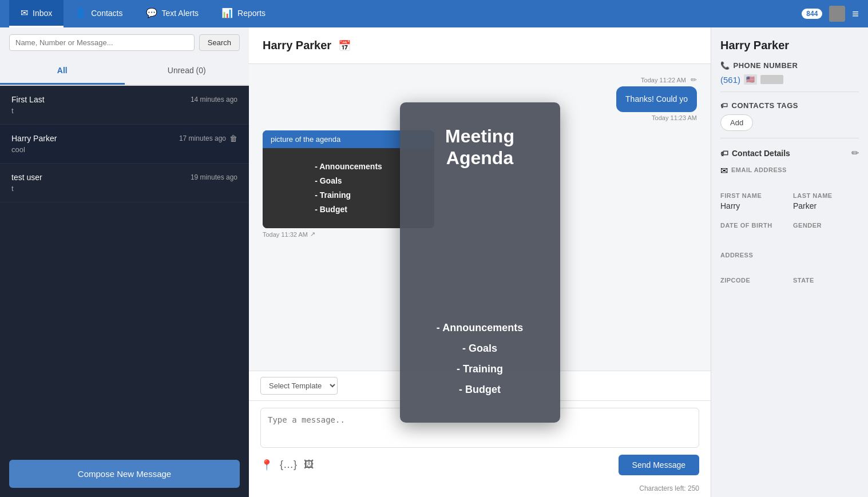  Describe the element at coordinates (267, 465) in the screenshot. I see `location-icon: 📍` at that location.